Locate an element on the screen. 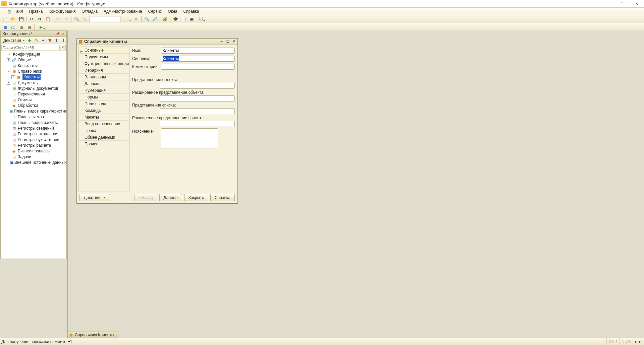 The image size is (644, 345). copy-icon: ⧉ is located at coordinates (40, 19).